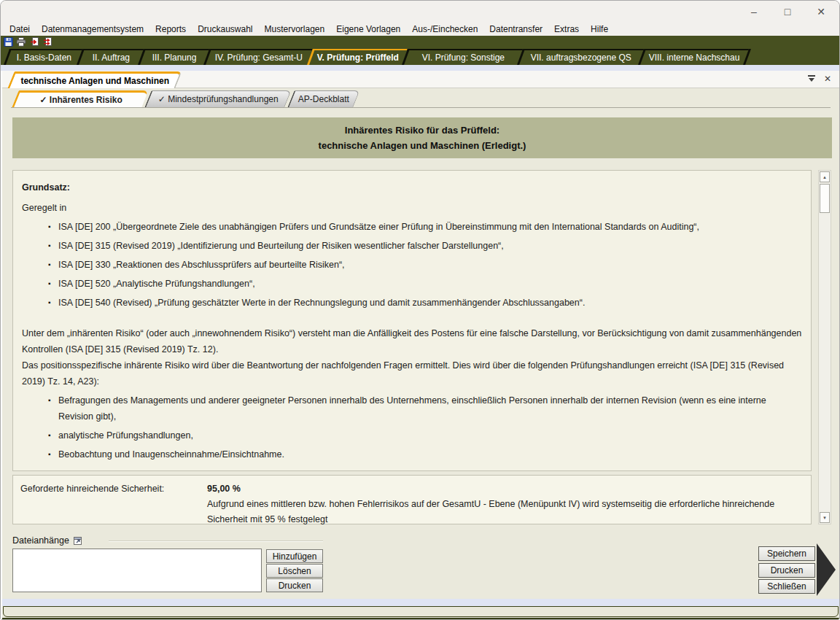 The width and height of the screenshot is (840, 620). Describe the element at coordinates (462, 57) in the screenshot. I see `tab-pruefung-sonstige: VI. Prüfung: Sonstige` at that location.